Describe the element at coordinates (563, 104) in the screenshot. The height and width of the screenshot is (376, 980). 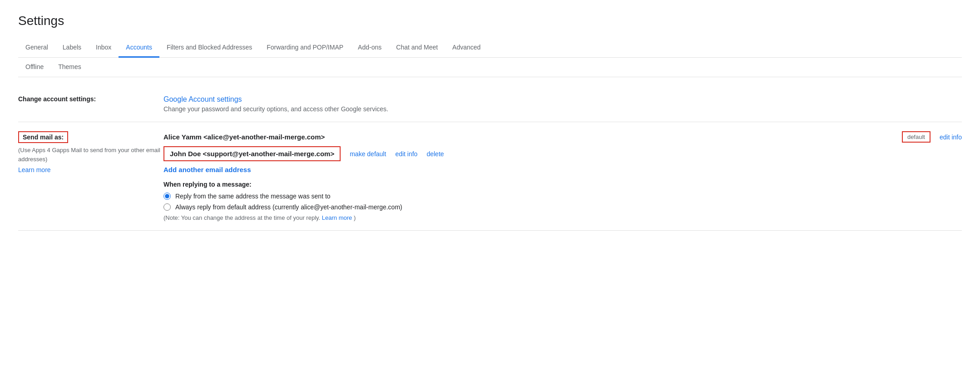
I see `change-account-value: Google Account settings Change your pass…` at that location.